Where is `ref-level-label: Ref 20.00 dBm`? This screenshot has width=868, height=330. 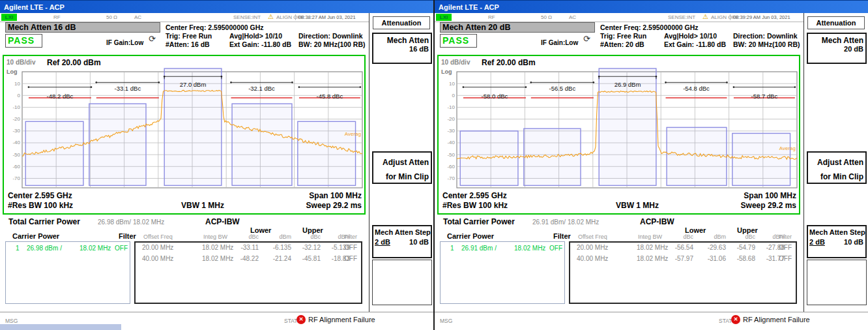 ref-level-label: Ref 20.00 dBm is located at coordinates (508, 63).